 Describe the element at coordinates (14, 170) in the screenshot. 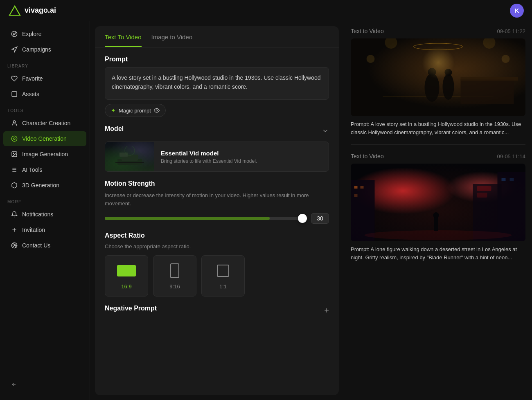

I see `tool-icon` at that location.